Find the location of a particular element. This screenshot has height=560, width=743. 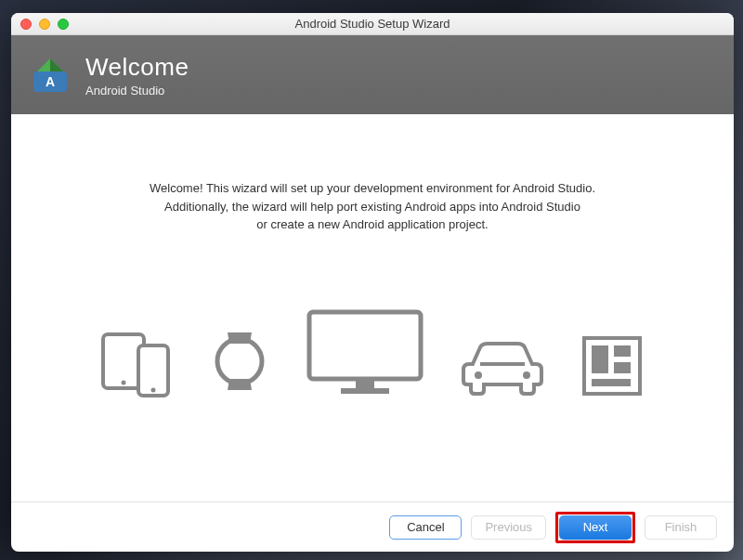

welcome-line-2: Additionally, the wizard will help port … is located at coordinates (372, 207).